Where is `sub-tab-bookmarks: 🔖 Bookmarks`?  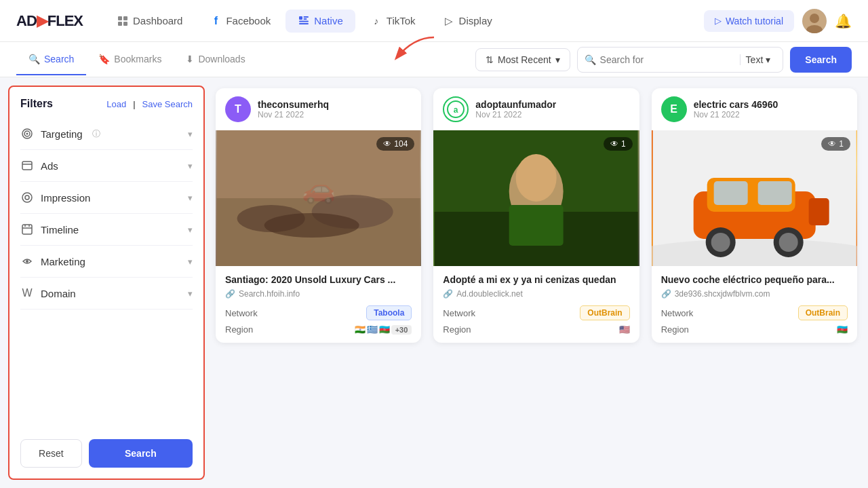 sub-tab-bookmarks: 🔖 Bookmarks is located at coordinates (130, 60).